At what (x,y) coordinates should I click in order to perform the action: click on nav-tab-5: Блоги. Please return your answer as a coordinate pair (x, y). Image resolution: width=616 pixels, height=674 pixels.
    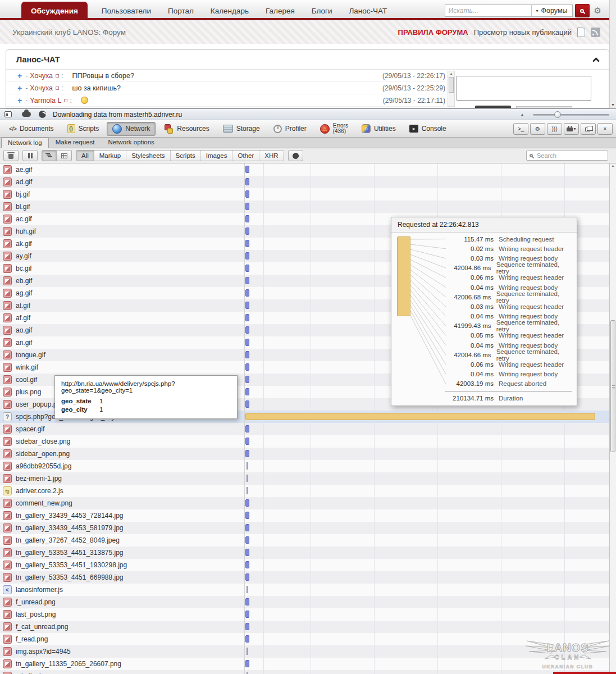
    Looking at the image, I should click on (322, 11).